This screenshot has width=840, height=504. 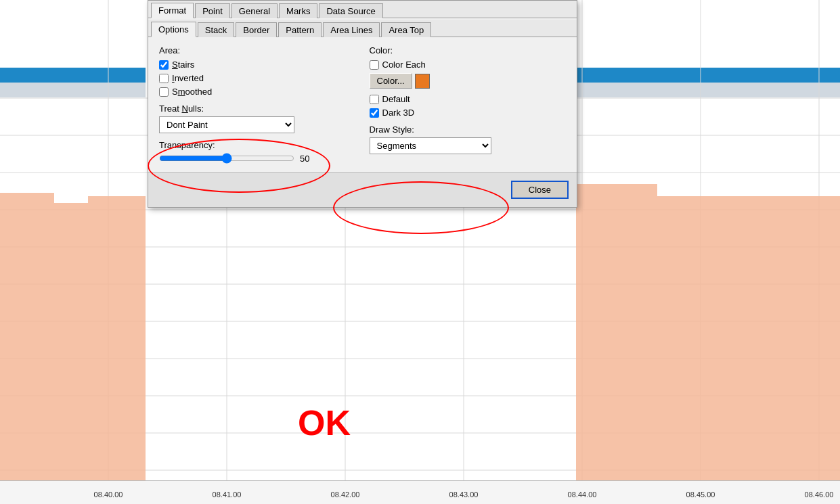 I want to click on treat-nulls-dropdown-row: Dont Paint Zero Break, so click(x=257, y=124).